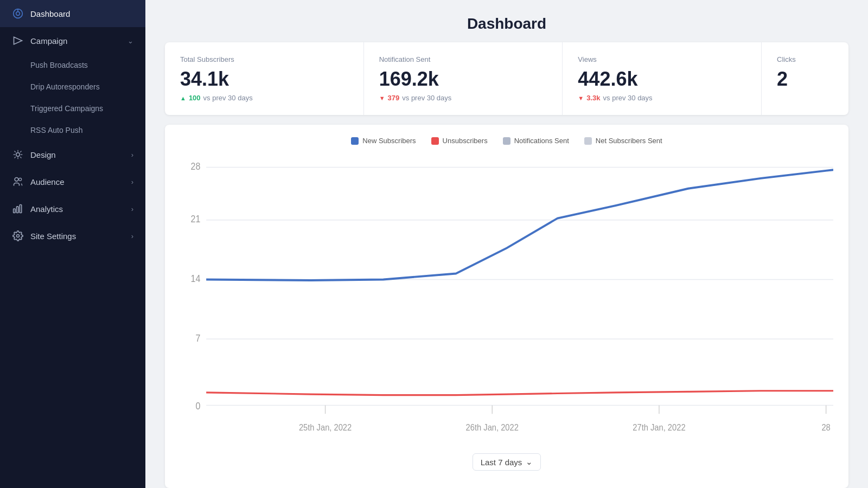 The width and height of the screenshot is (868, 488). I want to click on stat-change: ▼ 379 vs prev 30 days, so click(463, 98).